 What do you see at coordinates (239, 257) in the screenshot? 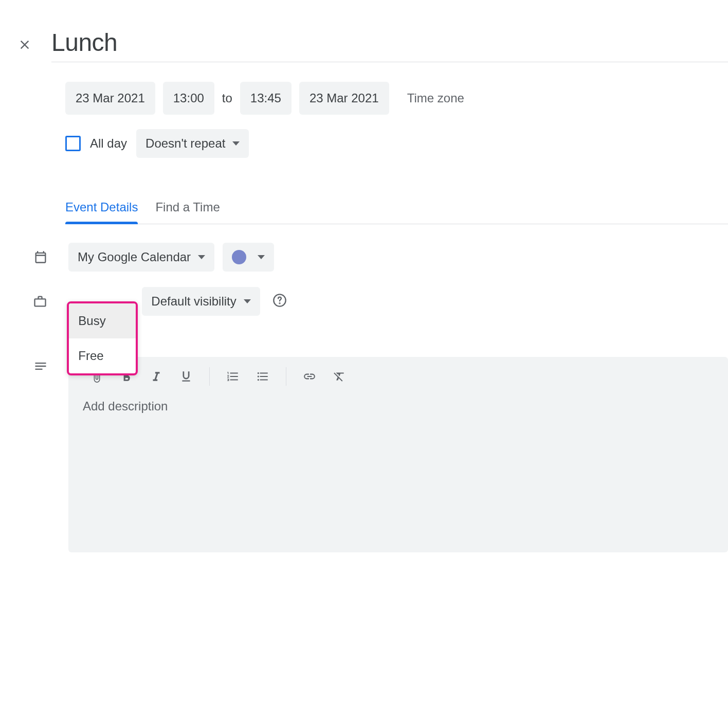
I see `color-swatch` at bounding box center [239, 257].